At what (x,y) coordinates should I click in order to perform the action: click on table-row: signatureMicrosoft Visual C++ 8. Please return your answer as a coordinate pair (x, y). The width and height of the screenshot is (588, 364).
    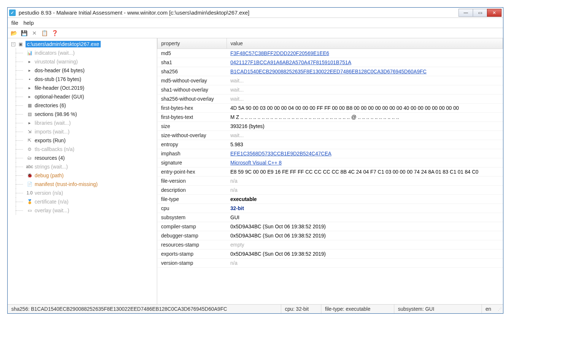
    Looking at the image, I should click on (330, 163).